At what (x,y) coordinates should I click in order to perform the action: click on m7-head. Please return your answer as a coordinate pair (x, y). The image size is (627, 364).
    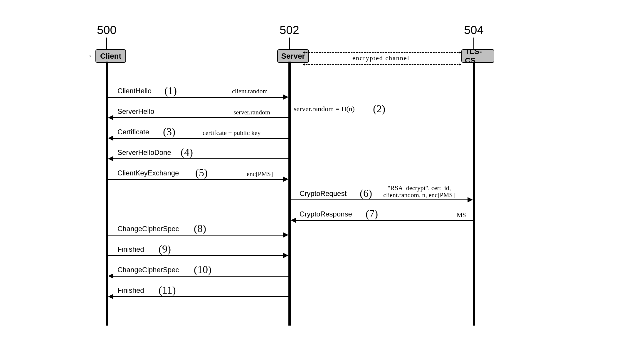
    Looking at the image, I should click on (293, 220).